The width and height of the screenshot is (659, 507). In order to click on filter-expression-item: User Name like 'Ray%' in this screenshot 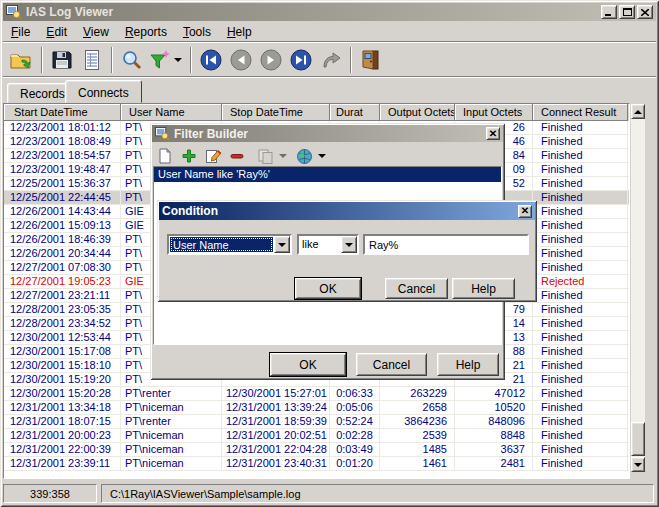, I will do `click(328, 174)`.